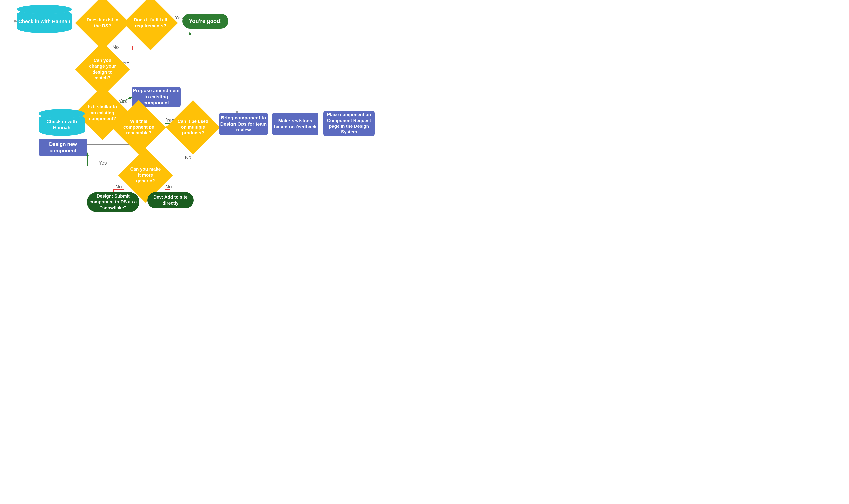 This screenshot has width=849, height=504. What do you see at coordinates (63, 147) in the screenshot?
I see `design-new-label: Design new component` at bounding box center [63, 147].